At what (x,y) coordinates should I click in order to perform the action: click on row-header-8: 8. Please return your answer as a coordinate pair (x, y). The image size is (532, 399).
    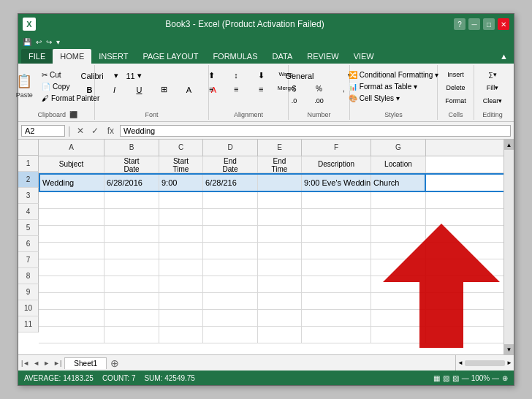
    Looking at the image, I should click on (28, 276).